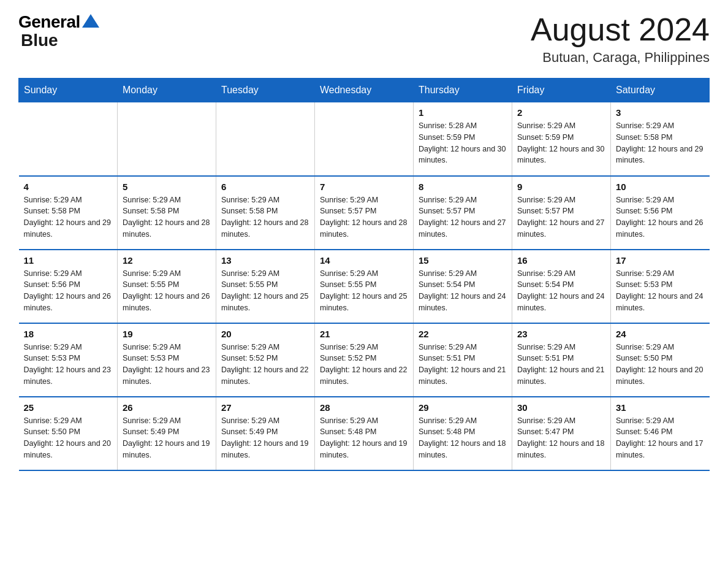 This screenshot has height=563, width=728. I want to click on day-number: 5, so click(167, 186).